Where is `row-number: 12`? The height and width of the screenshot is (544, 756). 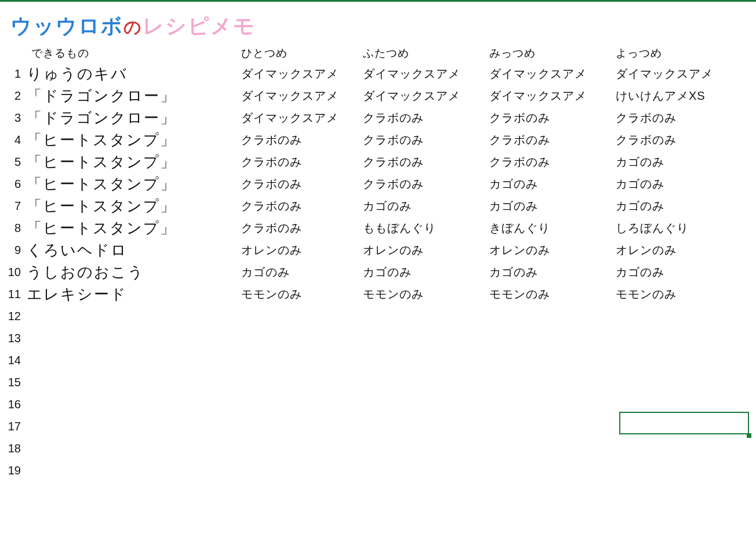 row-number: 12 is located at coordinates (13, 317).